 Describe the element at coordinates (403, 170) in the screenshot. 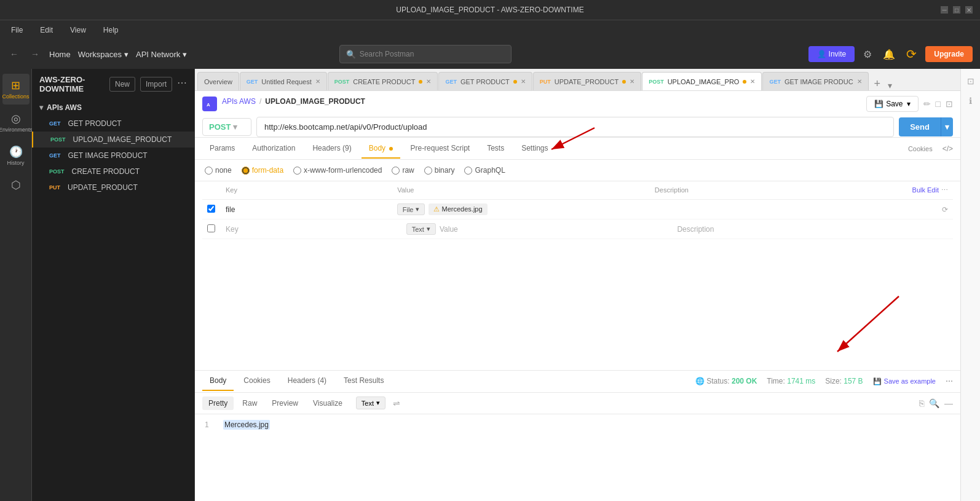

I see `radio-raw: raw` at that location.